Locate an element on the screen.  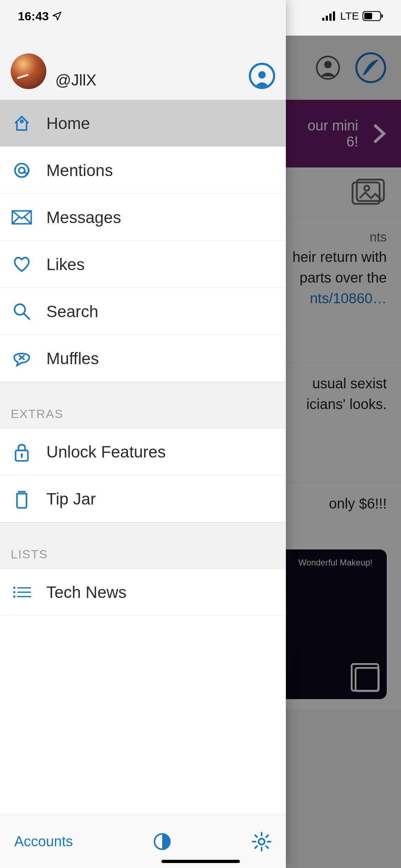
menu-label: Likes is located at coordinates (66, 264).